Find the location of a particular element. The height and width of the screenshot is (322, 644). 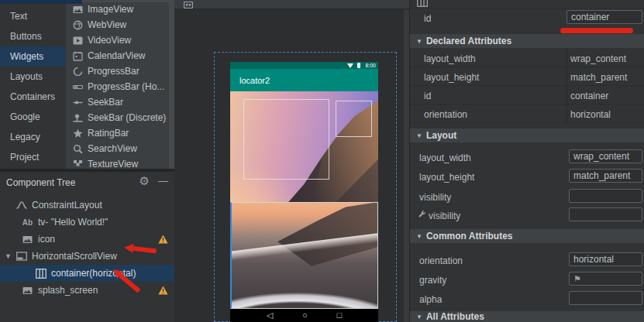

textview-icon: Ab is located at coordinates (28, 222).